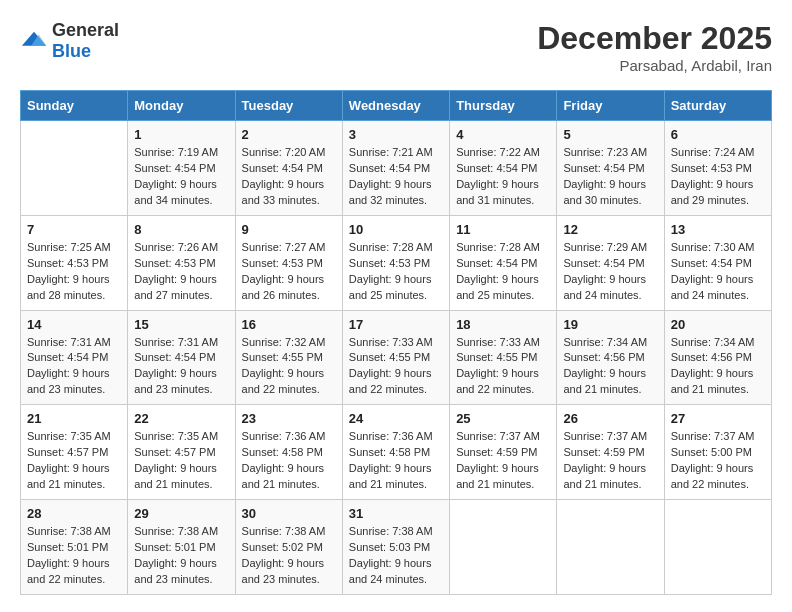 The width and height of the screenshot is (792, 612). I want to click on logo: General Blue, so click(70, 41).